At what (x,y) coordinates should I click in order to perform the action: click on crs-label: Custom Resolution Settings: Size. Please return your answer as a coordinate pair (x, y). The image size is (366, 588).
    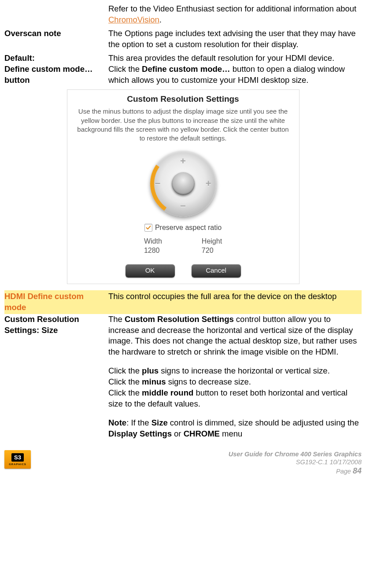
    Looking at the image, I should click on (56, 377).